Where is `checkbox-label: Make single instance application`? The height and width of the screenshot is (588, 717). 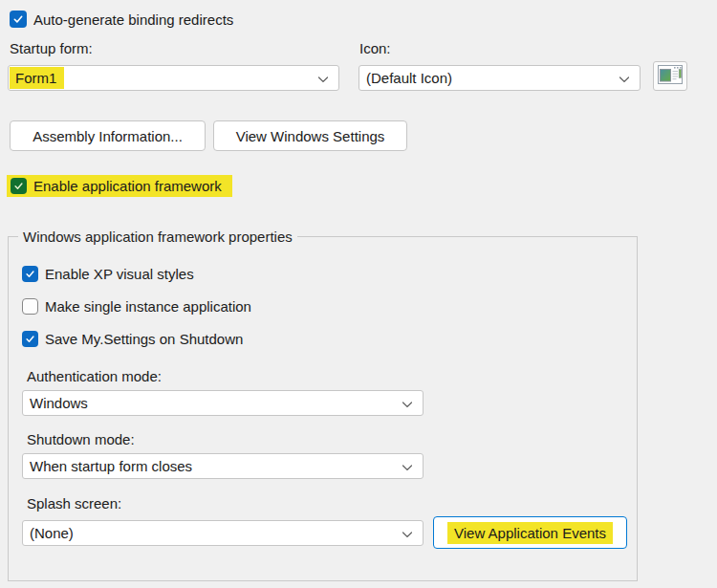 checkbox-label: Make single instance application is located at coordinates (148, 306).